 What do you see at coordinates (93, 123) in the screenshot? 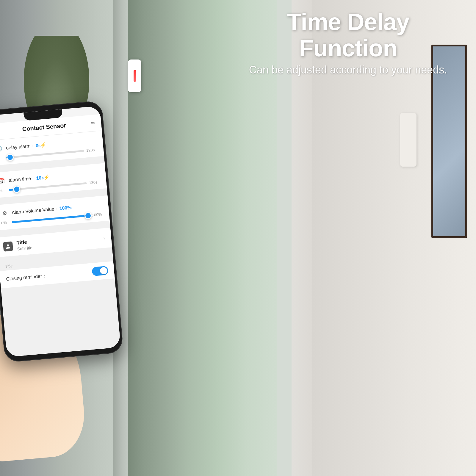
I see `edit-button: ✏` at bounding box center [93, 123].